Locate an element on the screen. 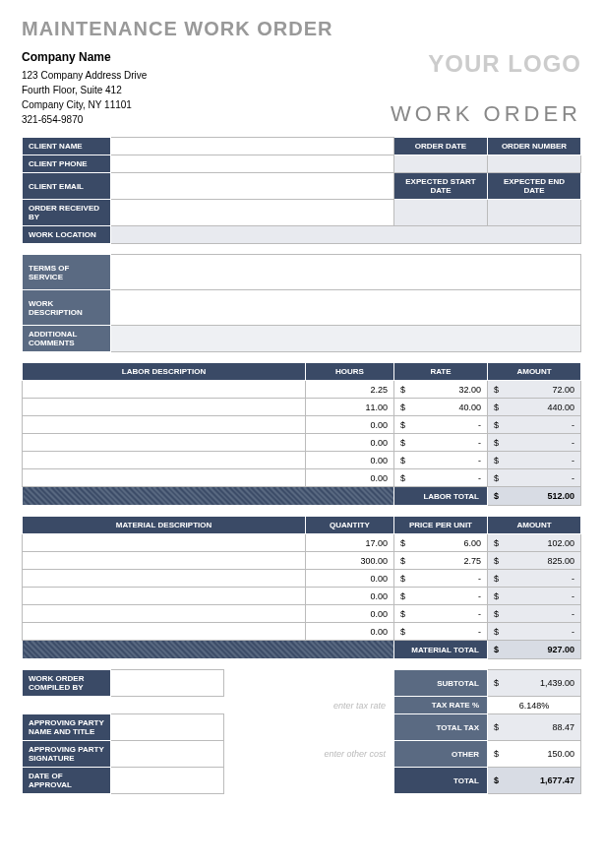  hatch-fill is located at coordinates (209, 496).